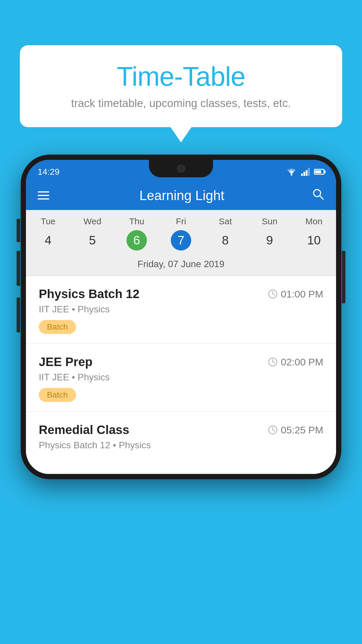 The height and width of the screenshot is (644, 362). I want to click on phone-notch, so click(181, 169).